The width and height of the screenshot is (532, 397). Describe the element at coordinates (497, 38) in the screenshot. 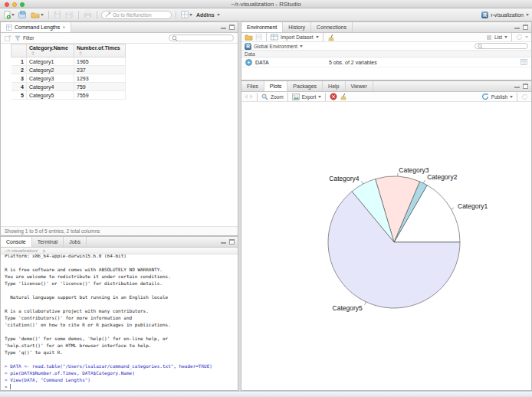

I see `list-view-button: List` at that location.